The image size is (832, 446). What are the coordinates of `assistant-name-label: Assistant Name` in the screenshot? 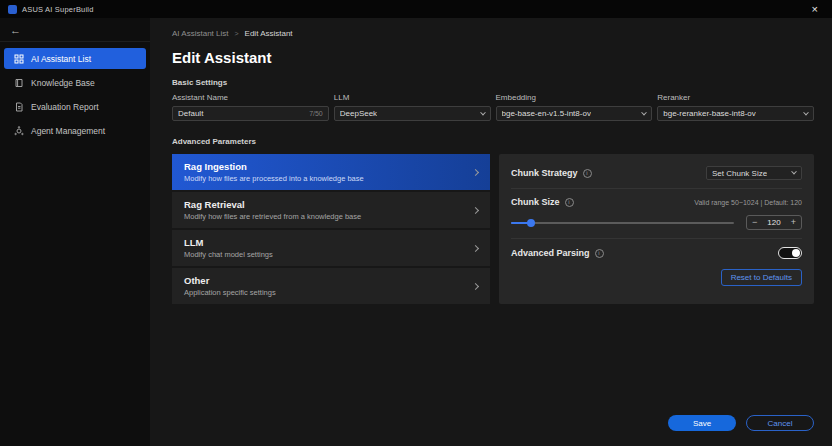 It's located at (250, 98).